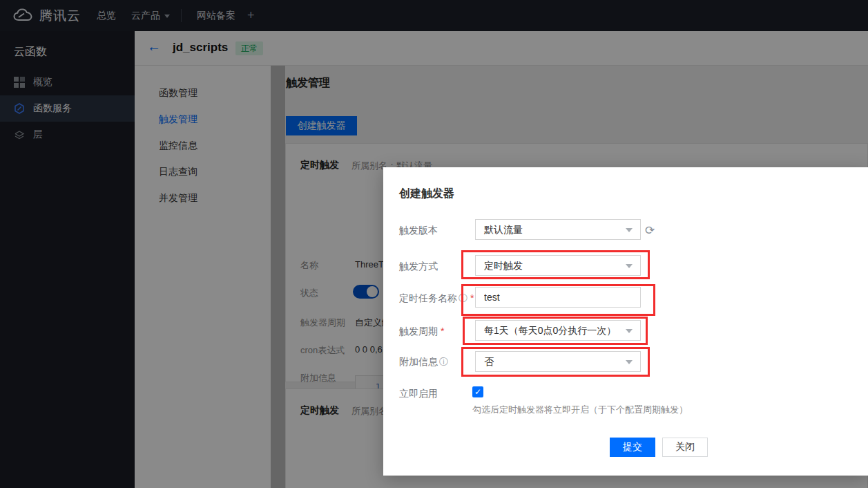 The image size is (868, 488). I want to click on trigger-version-label: 触发版本, so click(418, 231).